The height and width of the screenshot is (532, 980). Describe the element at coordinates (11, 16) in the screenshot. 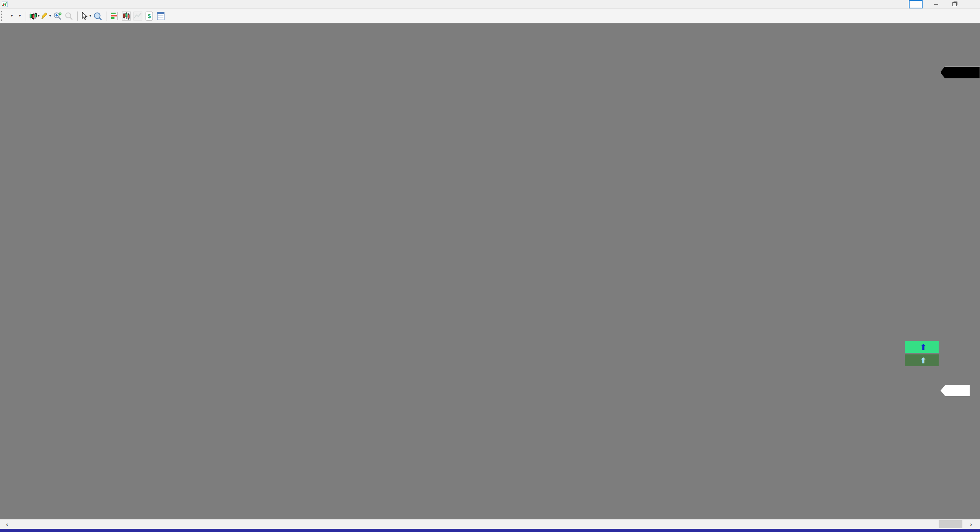

I see `instrument-selector: ▼` at that location.